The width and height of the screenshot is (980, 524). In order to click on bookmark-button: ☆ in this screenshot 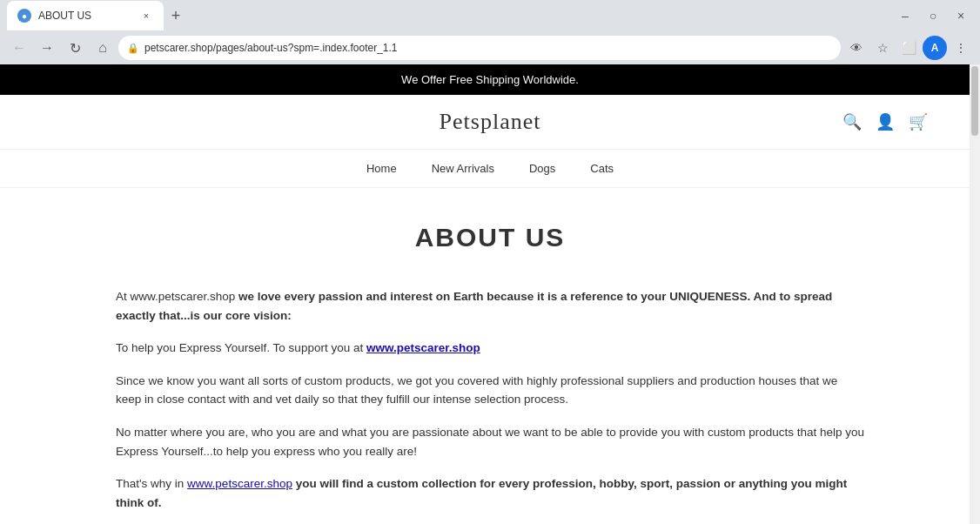, I will do `click(883, 48)`.